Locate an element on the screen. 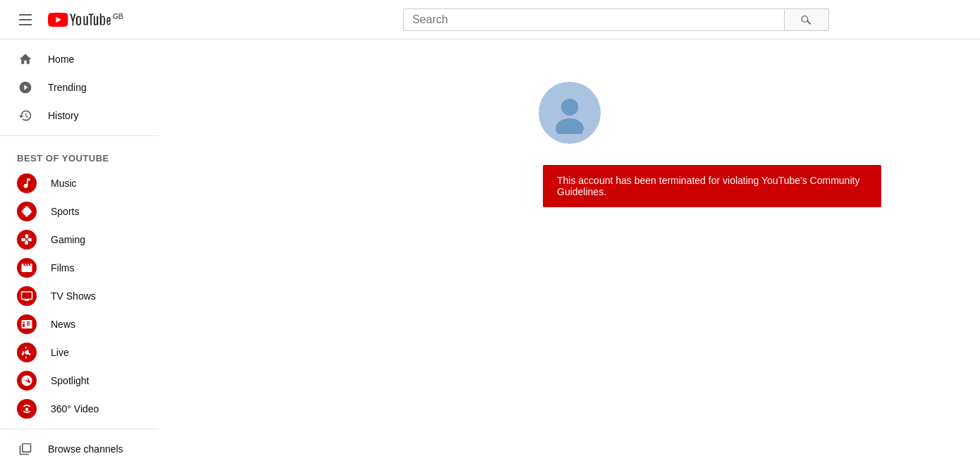  sidebar-divider is located at coordinates (79, 135).